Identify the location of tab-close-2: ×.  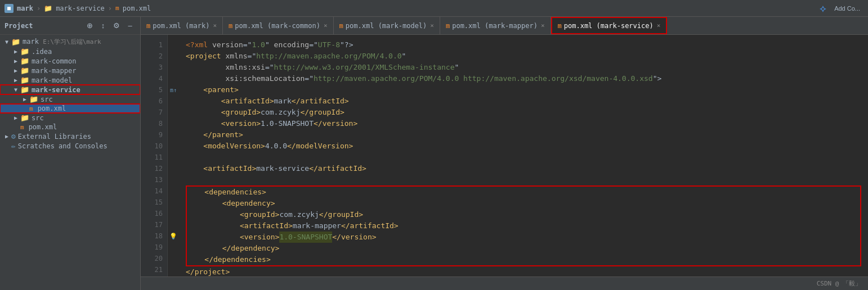
(325, 26).